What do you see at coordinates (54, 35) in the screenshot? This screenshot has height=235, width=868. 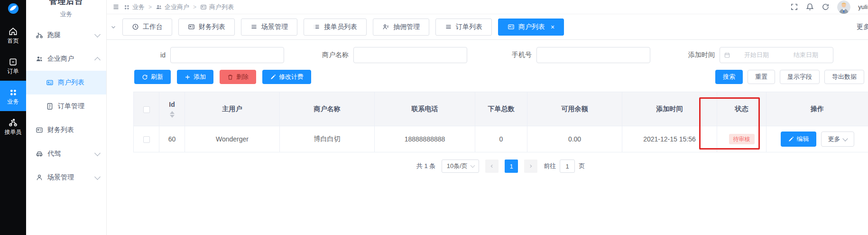 I see `sidebar-item-label: 跑腿` at bounding box center [54, 35].